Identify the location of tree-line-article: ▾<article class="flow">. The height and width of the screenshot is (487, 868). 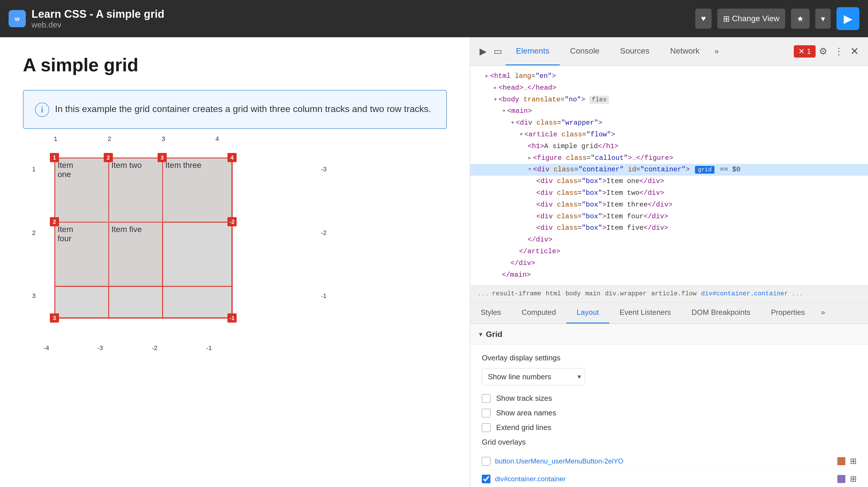
(669, 135).